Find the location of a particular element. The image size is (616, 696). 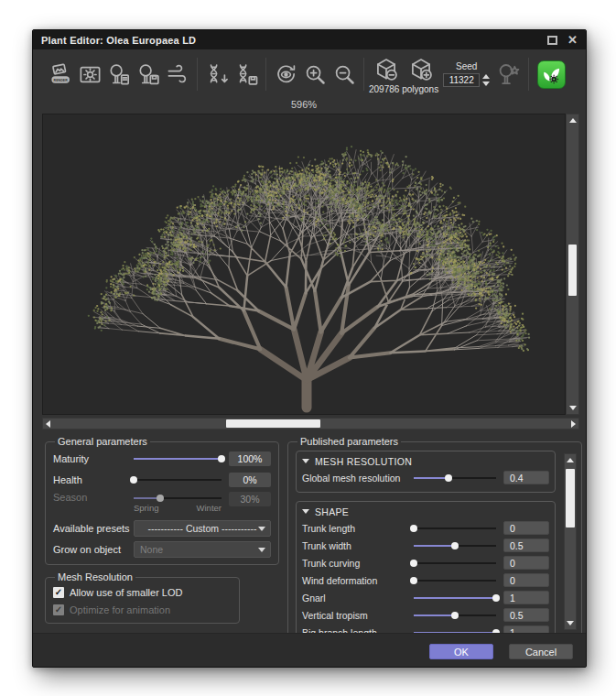

render-button: RENDER is located at coordinates (60, 74).